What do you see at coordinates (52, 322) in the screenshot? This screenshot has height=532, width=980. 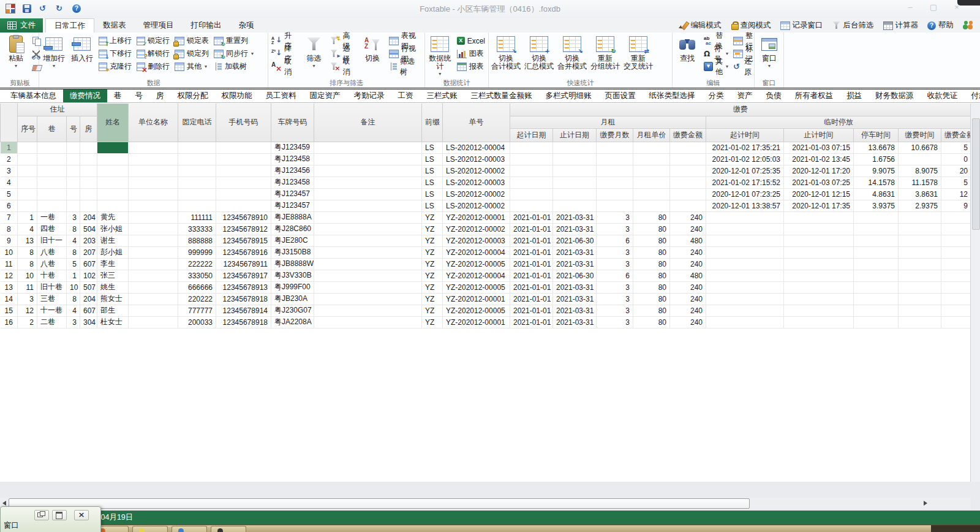 I see `cell: 二巷` at bounding box center [52, 322].